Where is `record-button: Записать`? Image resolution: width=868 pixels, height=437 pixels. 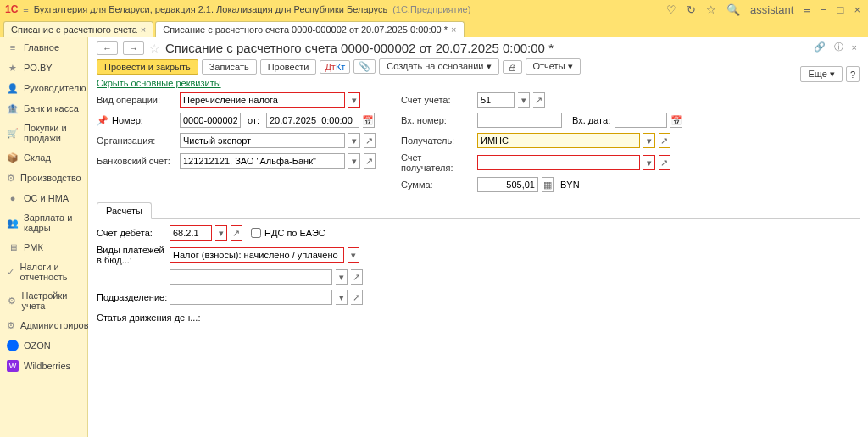 record-button: Записать is located at coordinates (229, 67).